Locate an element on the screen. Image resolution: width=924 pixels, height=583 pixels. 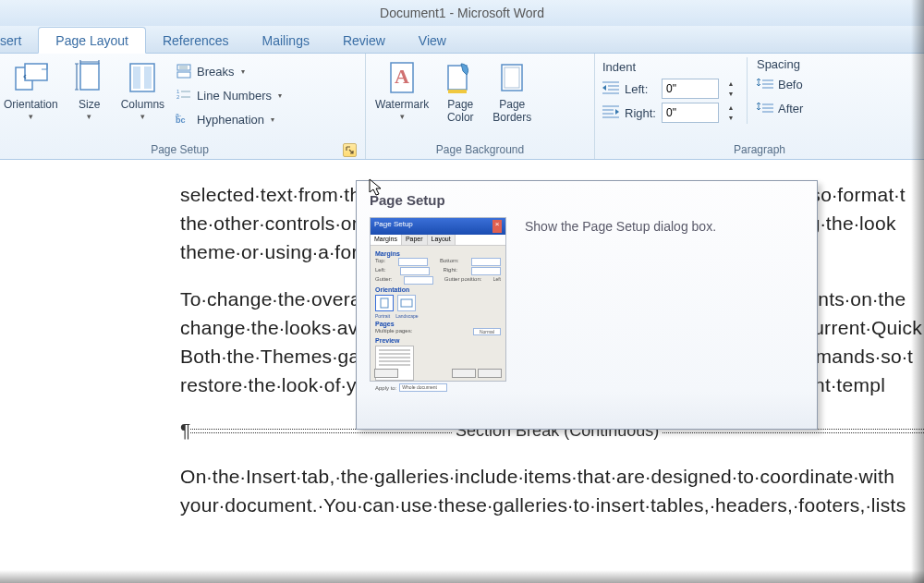
indent-header: Indent is located at coordinates (670, 67).